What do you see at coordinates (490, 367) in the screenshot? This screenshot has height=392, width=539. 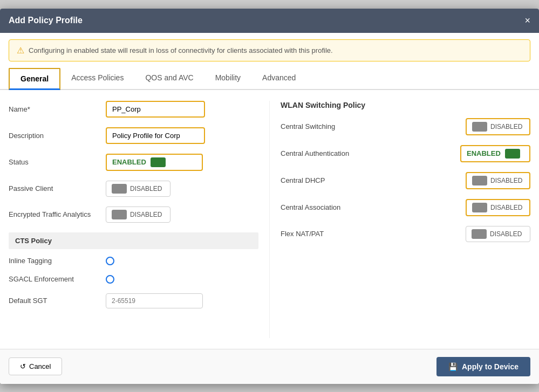 I see `apply-label: Apply to Device` at bounding box center [490, 367].